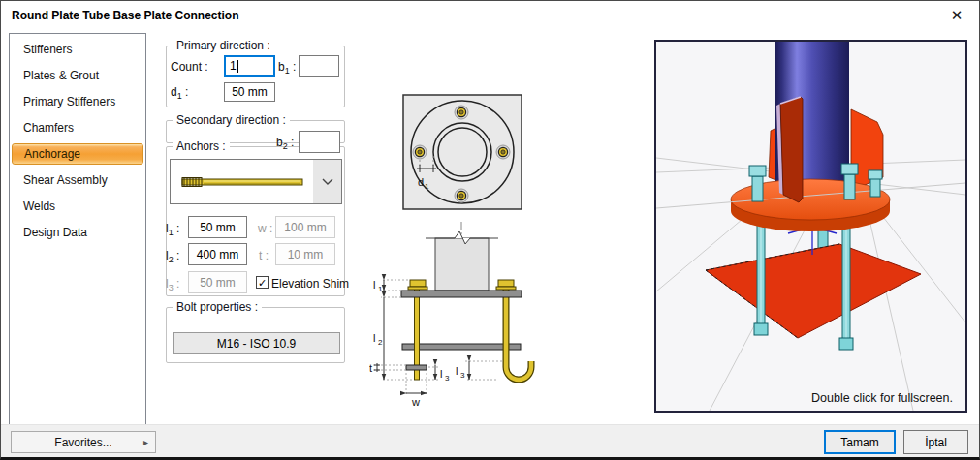 This screenshot has height=460, width=980. I want to click on chevron-down-icon, so click(328, 182).